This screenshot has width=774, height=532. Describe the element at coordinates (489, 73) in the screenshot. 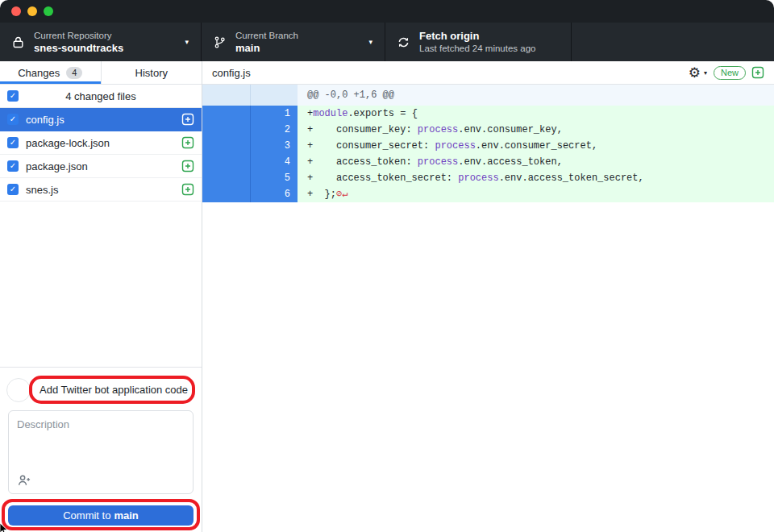

I see `diff-file-header: config.js ⚙ ▾ New` at that location.